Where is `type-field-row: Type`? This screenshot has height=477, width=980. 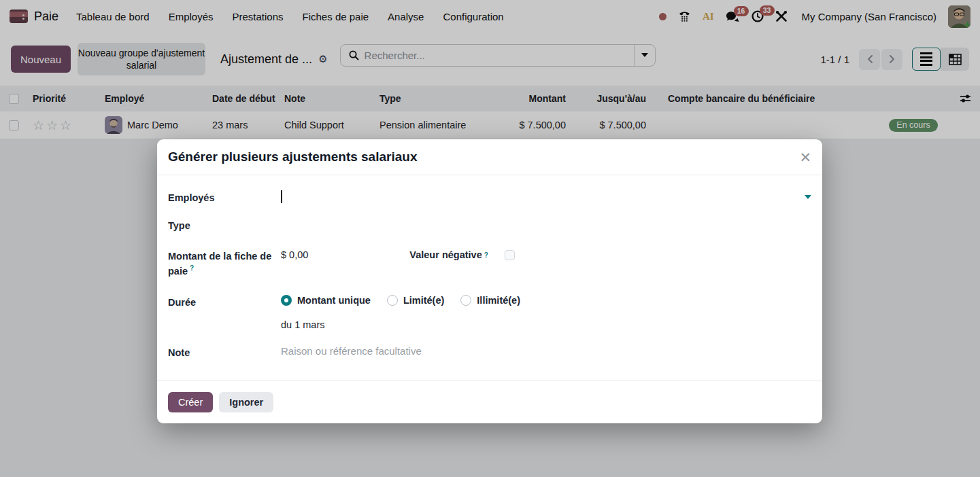 type-field-row: Type is located at coordinates (490, 226).